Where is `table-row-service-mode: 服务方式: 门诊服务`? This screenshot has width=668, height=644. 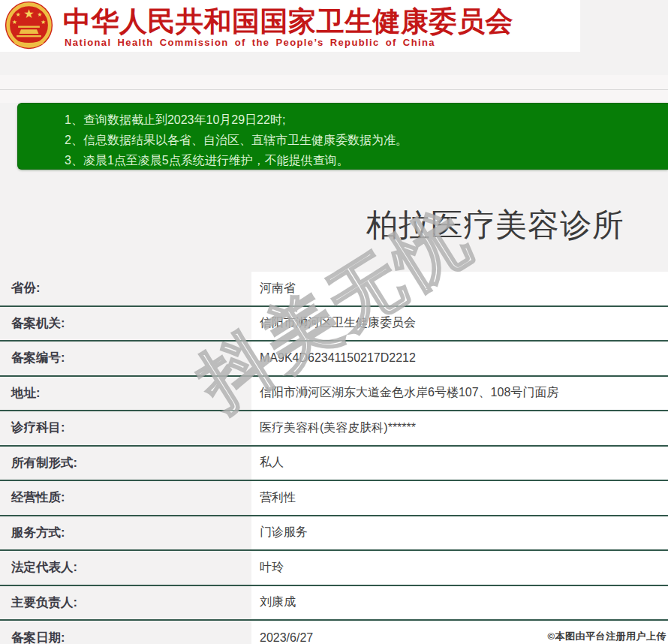
table-row-service-mode: 服务方式: 门诊服务 is located at coordinates (334, 534).